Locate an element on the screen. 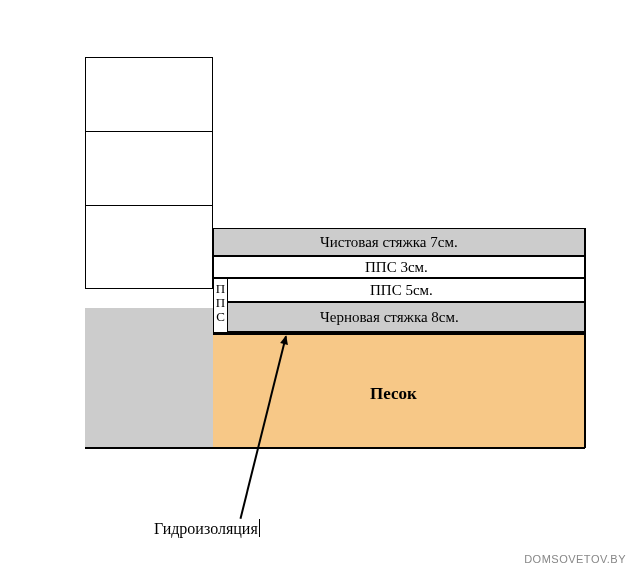 The height and width of the screenshot is (571, 632). pps-vert-letter-1: П is located at coordinates (220, 289).